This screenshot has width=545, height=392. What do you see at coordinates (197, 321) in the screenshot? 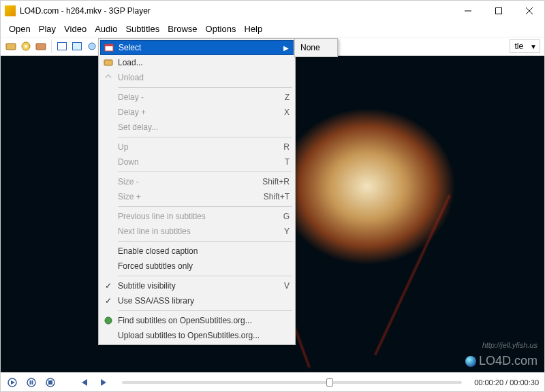
I see `menu-item-find-subs: Find subtitles on OpenSubtitles.org...` at bounding box center [197, 321].